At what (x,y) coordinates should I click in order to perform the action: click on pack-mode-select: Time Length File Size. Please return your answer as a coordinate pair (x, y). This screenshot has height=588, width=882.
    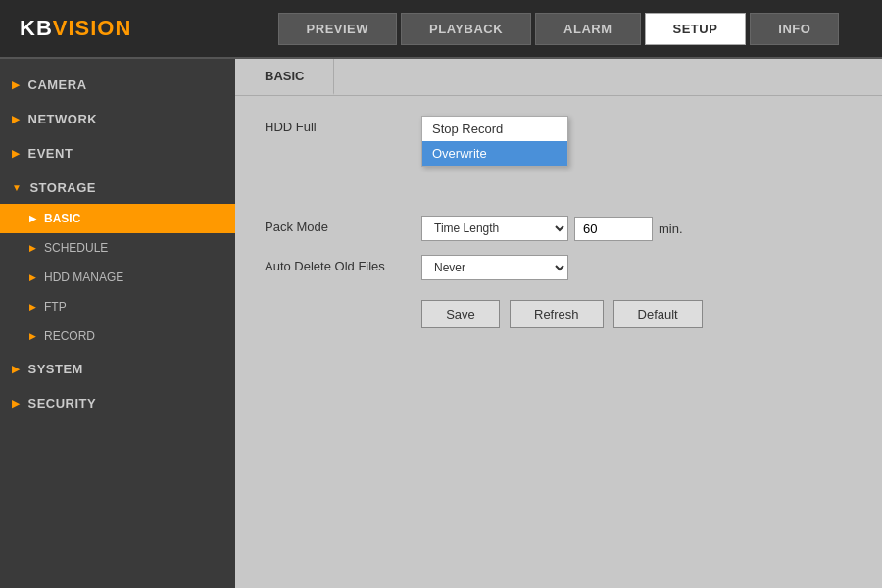
    Looking at the image, I should click on (495, 228).